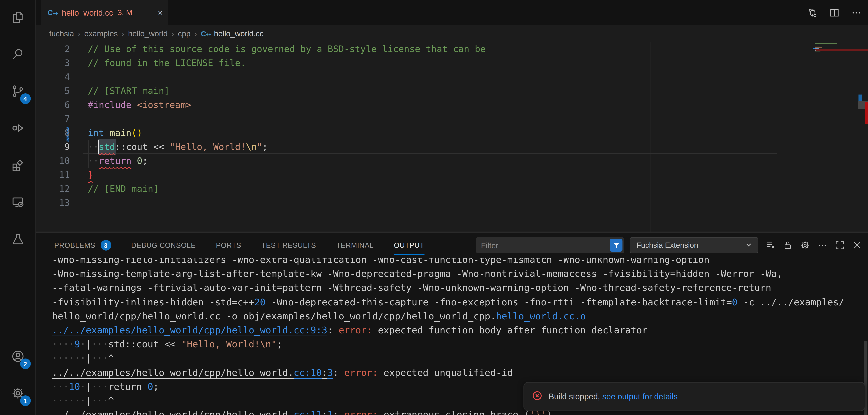 This screenshot has height=415, width=868. Describe the element at coordinates (18, 166) in the screenshot. I see `extensions-icon` at that location.